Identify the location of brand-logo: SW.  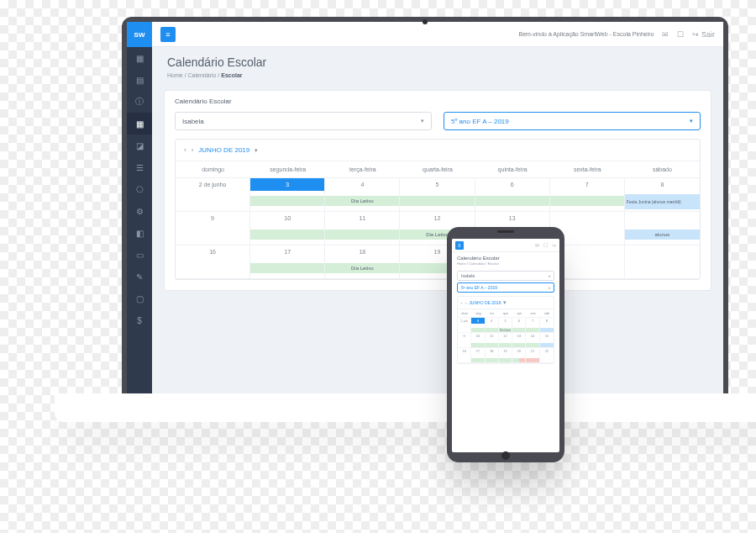
(139, 34).